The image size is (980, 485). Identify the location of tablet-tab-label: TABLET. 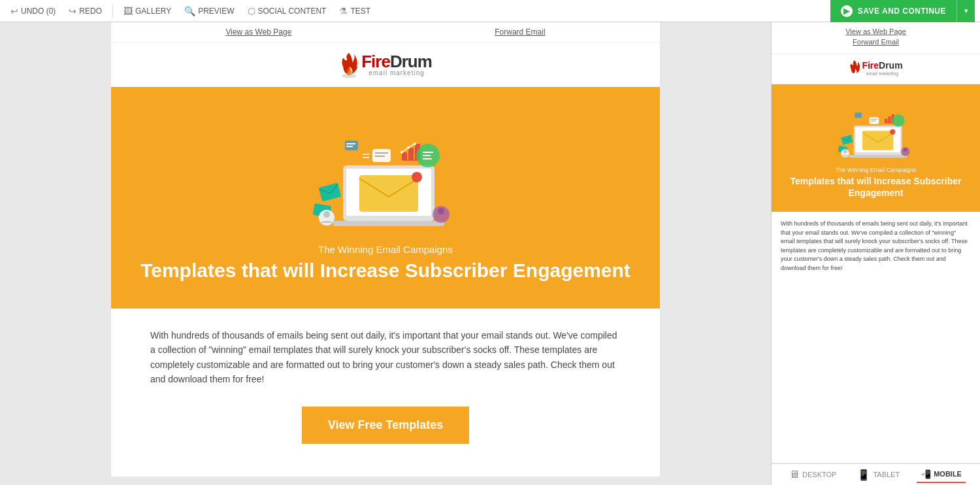
(886, 475).